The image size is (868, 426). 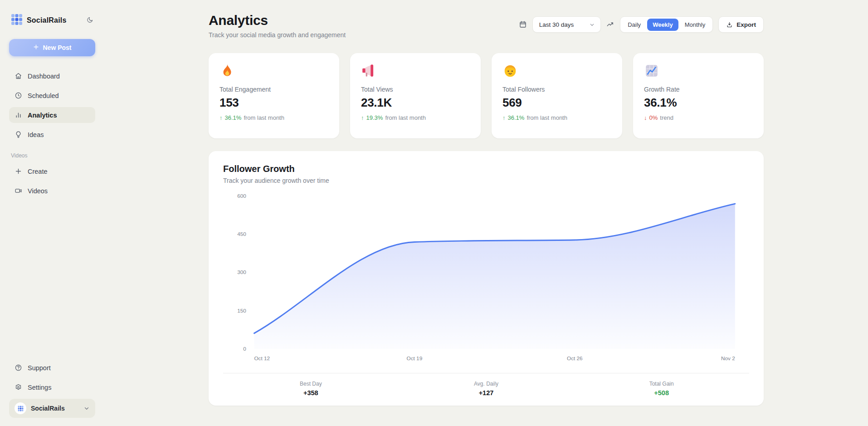 I want to click on svg-text: 300, so click(x=242, y=272).